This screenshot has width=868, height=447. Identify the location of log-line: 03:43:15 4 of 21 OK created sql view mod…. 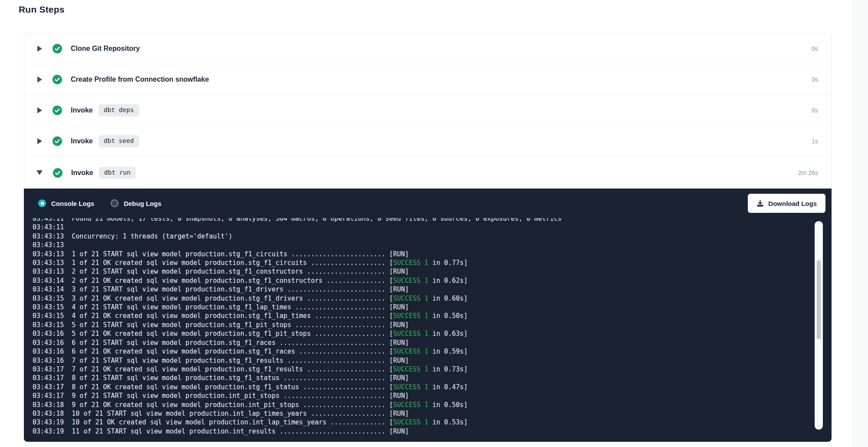
(432, 316).